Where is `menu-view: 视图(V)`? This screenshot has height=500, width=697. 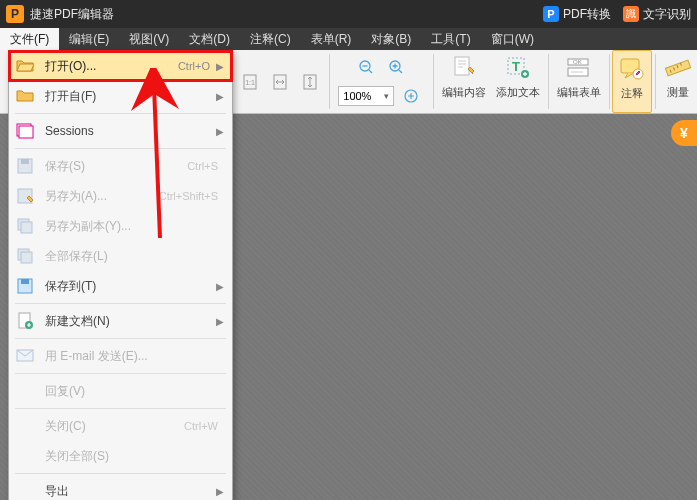 menu-view: 视图(V) is located at coordinates (149, 39).